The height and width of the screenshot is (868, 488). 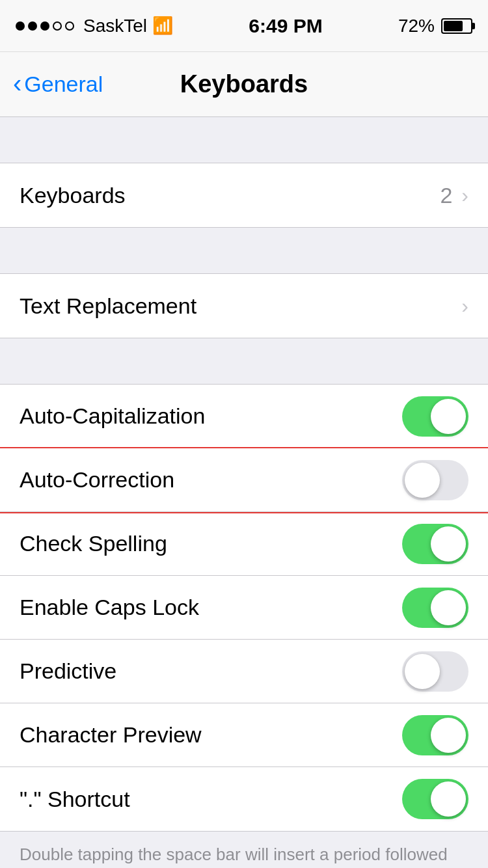 I want to click on enable-caps-lock-knob, so click(x=448, y=608).